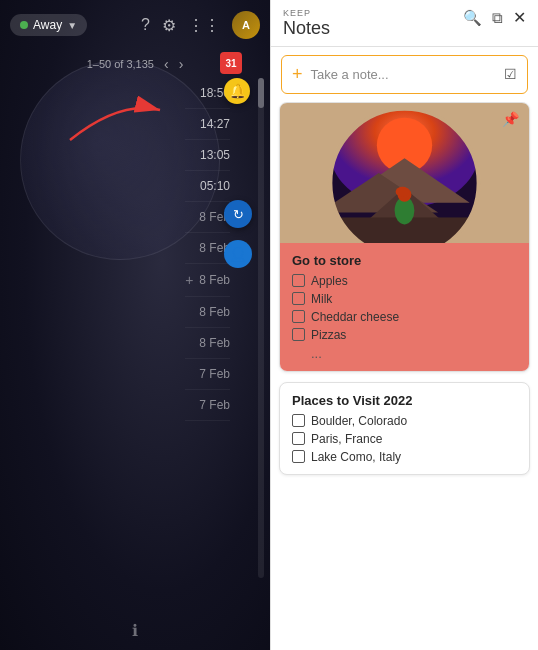  What do you see at coordinates (520, 18) in the screenshot?
I see `close-icon: ✕` at bounding box center [520, 18].